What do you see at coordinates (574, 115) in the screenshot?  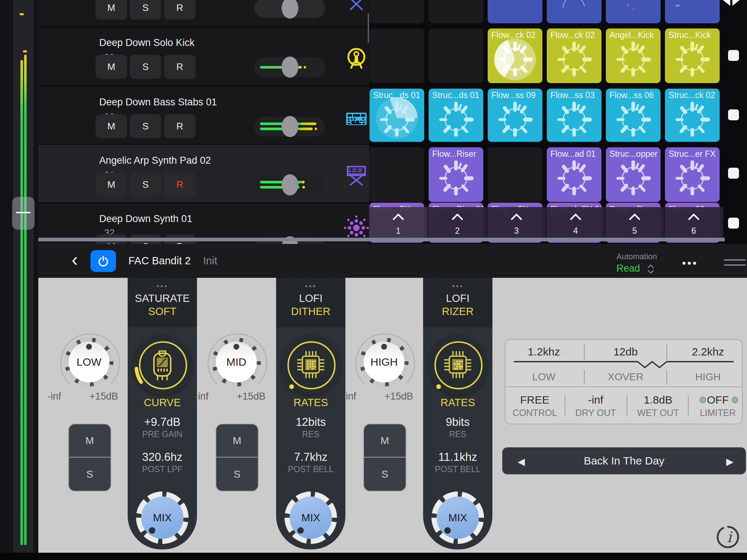 I see `clip-cell: Flow...ss 03` at bounding box center [574, 115].